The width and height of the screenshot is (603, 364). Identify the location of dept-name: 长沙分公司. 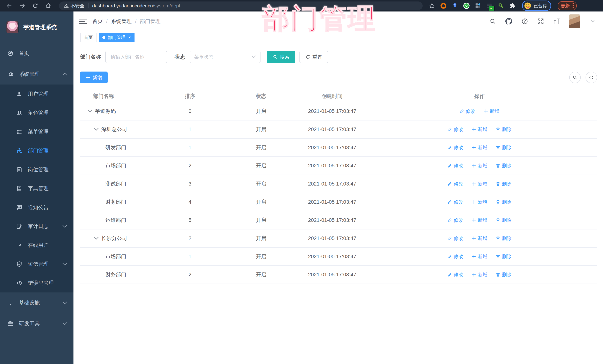
(114, 238).